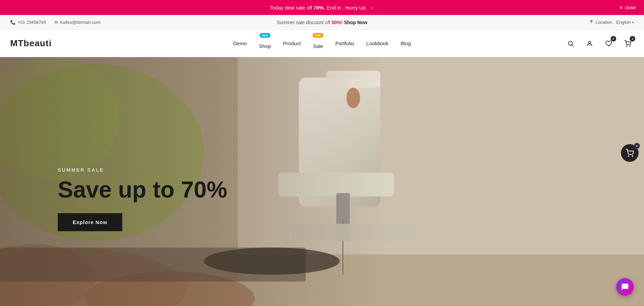  What do you see at coordinates (406, 44) in the screenshot?
I see `nav-item-blog: Blog` at bounding box center [406, 44].